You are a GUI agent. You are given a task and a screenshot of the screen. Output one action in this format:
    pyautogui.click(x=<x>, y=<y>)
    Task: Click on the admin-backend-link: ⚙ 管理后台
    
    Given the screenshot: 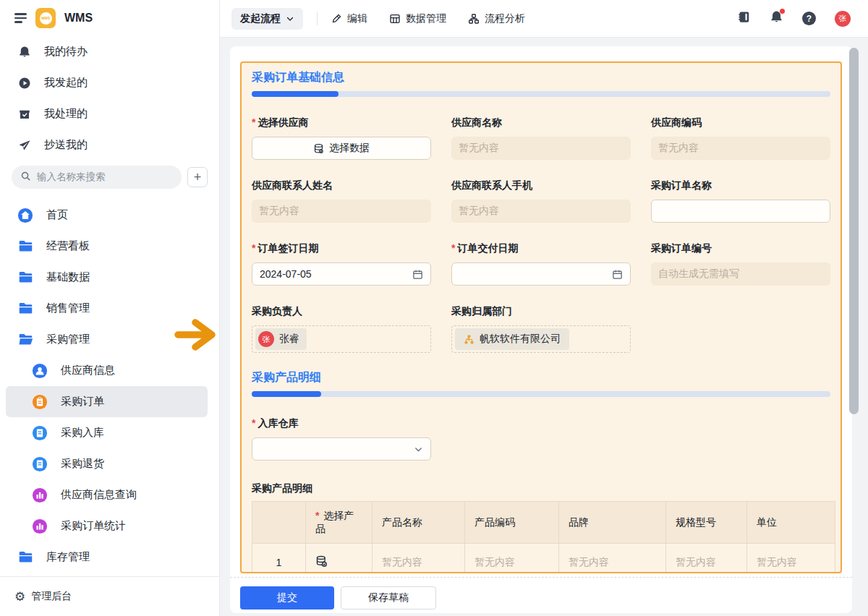 What is the action you would take?
    pyautogui.click(x=110, y=596)
    